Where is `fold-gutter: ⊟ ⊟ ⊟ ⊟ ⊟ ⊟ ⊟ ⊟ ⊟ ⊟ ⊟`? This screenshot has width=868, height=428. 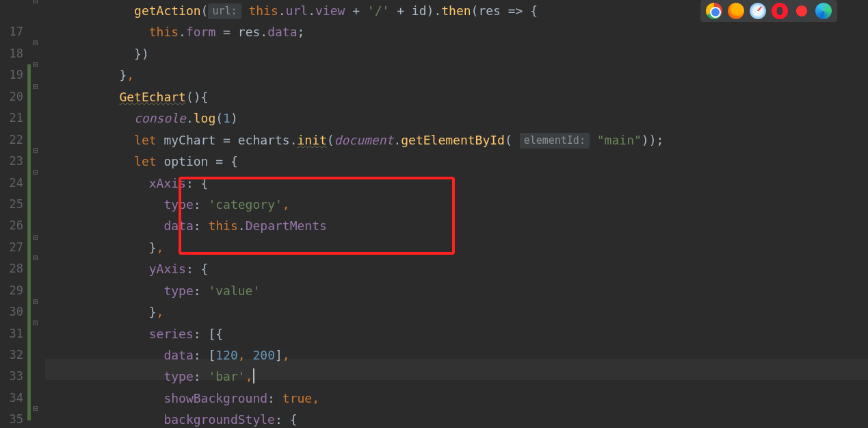
fold-gutter: ⊟ ⊟ ⊟ ⊟ ⊟ ⊟ ⊟ ⊟ ⊟ ⊟ ⊟ is located at coordinates (38, 214).